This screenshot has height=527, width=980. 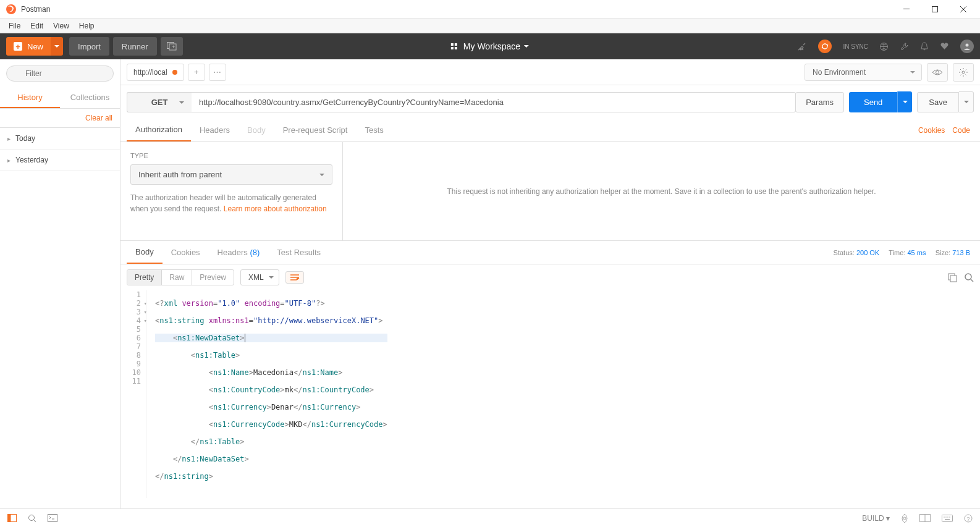 What do you see at coordinates (905, 47) in the screenshot?
I see `wrench-icon` at bounding box center [905, 47].